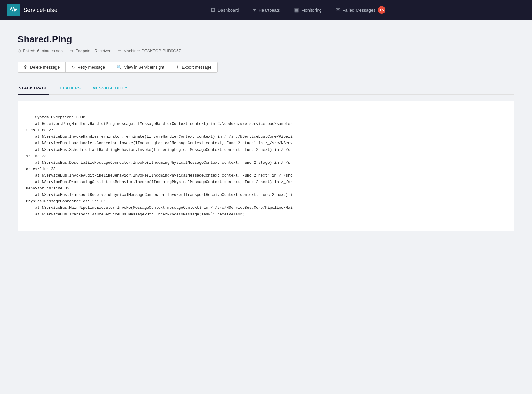 Image resolution: width=532 pixels, height=394 pixels. What do you see at coordinates (298, 10) in the screenshot?
I see `nav-items: ⊞ Dashboard ♥ Heartbeats ▣ Monitoring ✉ …` at bounding box center [298, 10].